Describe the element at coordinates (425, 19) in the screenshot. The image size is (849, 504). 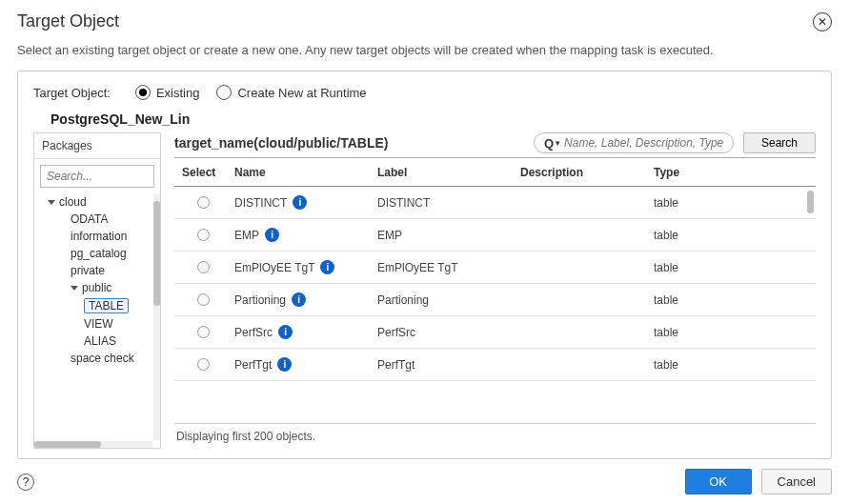
I see `titlebar: Target Object ✕` at that location.